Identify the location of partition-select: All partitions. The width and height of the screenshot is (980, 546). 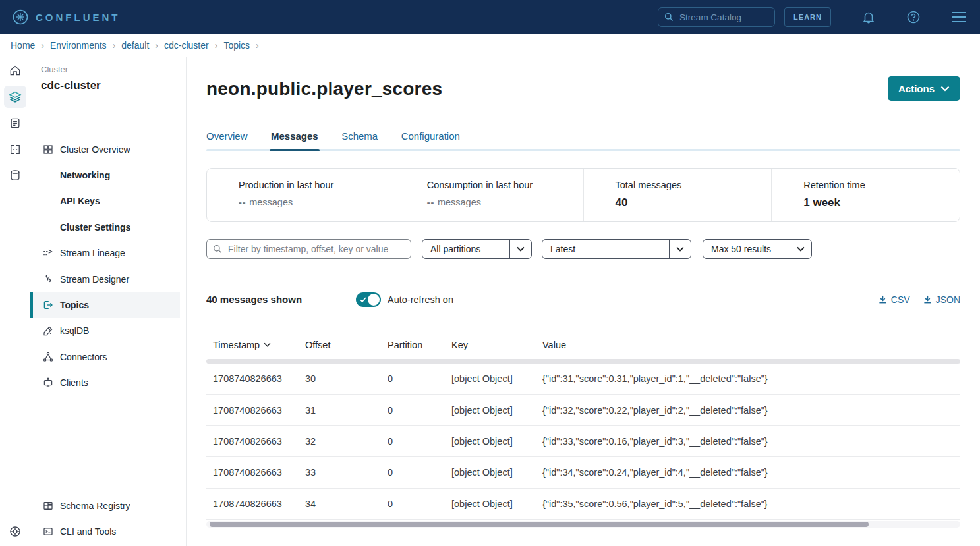
(477, 249).